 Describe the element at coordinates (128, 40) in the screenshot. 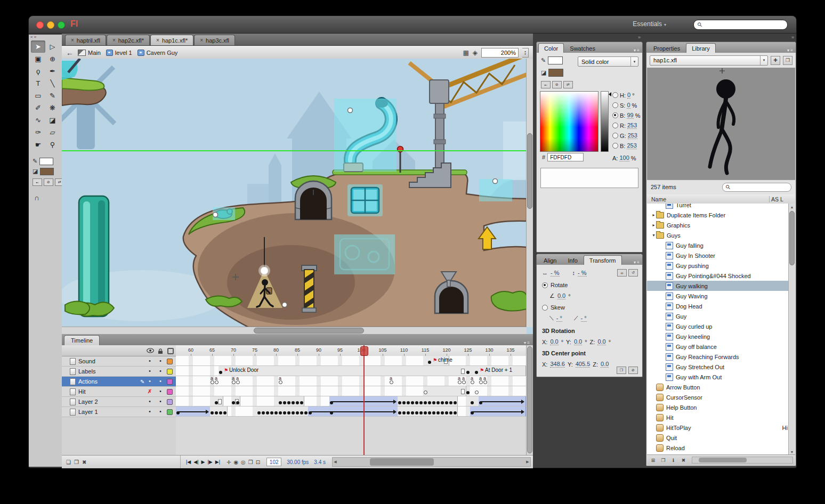

I see `doc-tab-hap2c-xfl: ×hap2c.xfl*` at that location.